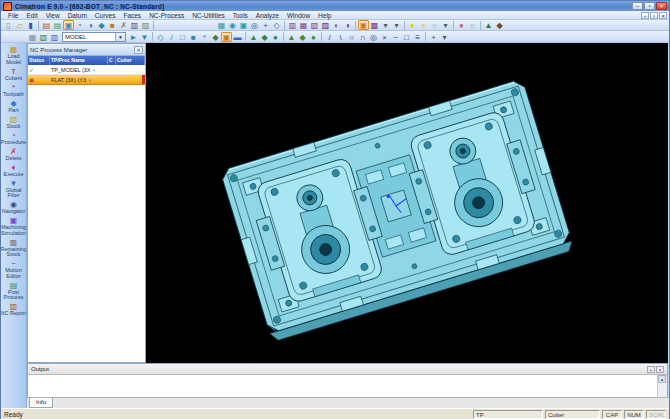  Describe the element at coordinates (132, 16) in the screenshot. I see `menu-faces: Faces` at that location.